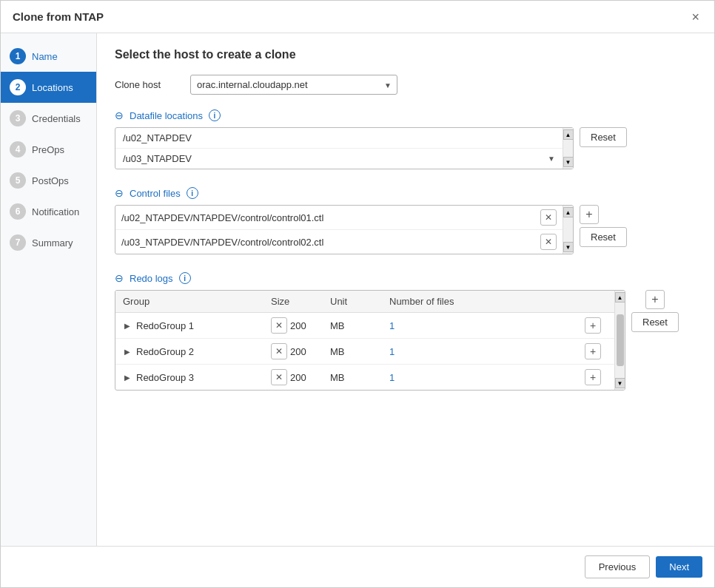 The height and width of the screenshot is (588, 715). Describe the element at coordinates (127, 352) in the screenshot. I see `redo-expand-btn-2: ▶` at that location.